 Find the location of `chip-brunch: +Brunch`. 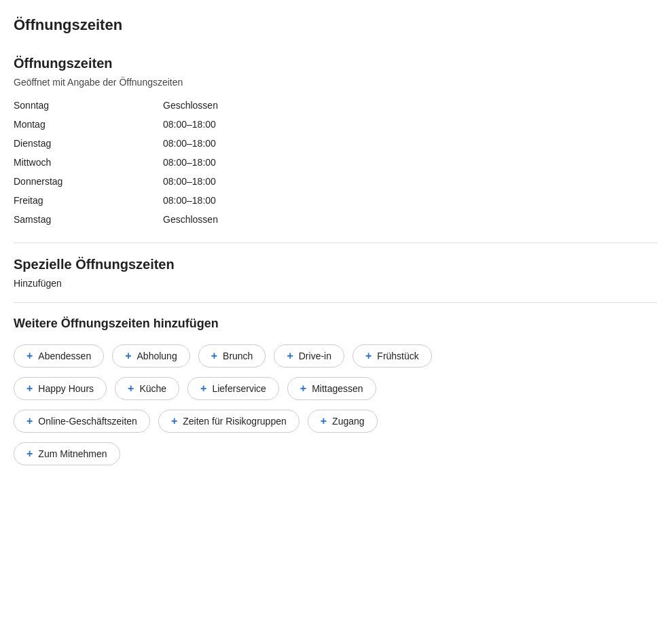

chip-brunch: +Brunch is located at coordinates (232, 356).